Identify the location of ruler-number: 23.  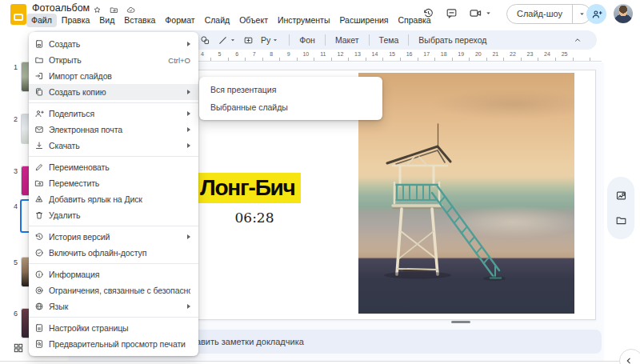
(530, 54).